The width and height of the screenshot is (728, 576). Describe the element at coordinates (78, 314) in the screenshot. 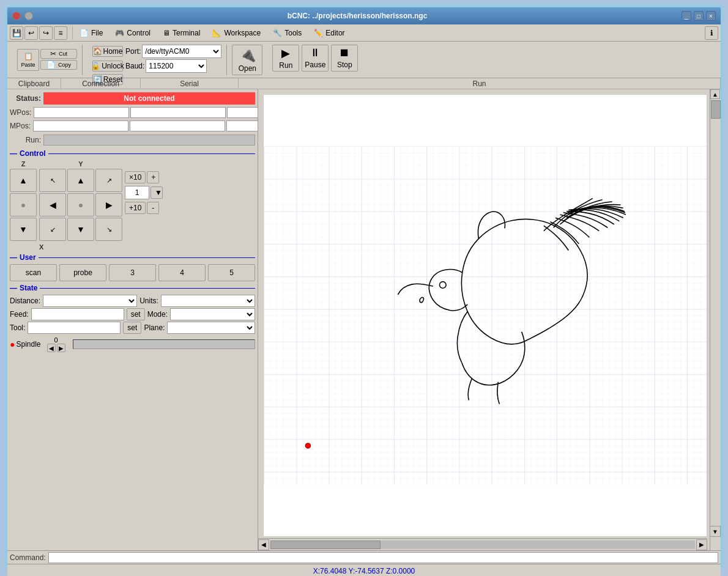

I see `feed-input` at that location.